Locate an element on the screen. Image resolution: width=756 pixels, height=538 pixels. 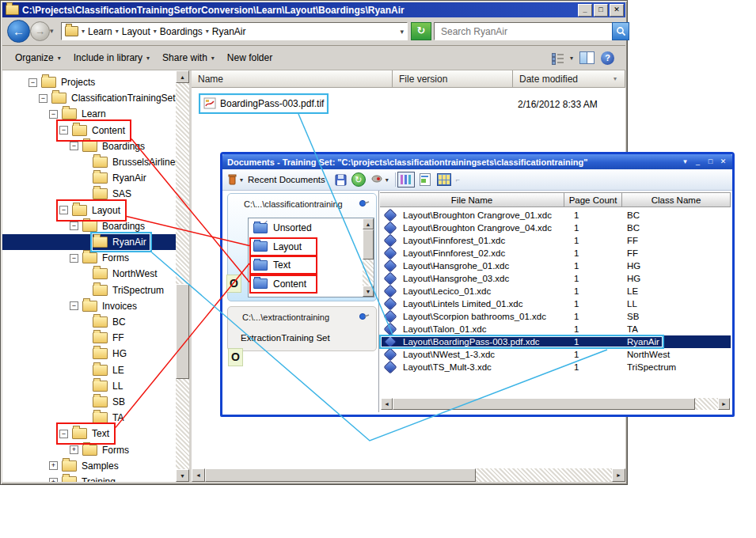
table-row: Layout\Hansgrohe_01.xdc1HG is located at coordinates (556, 266).